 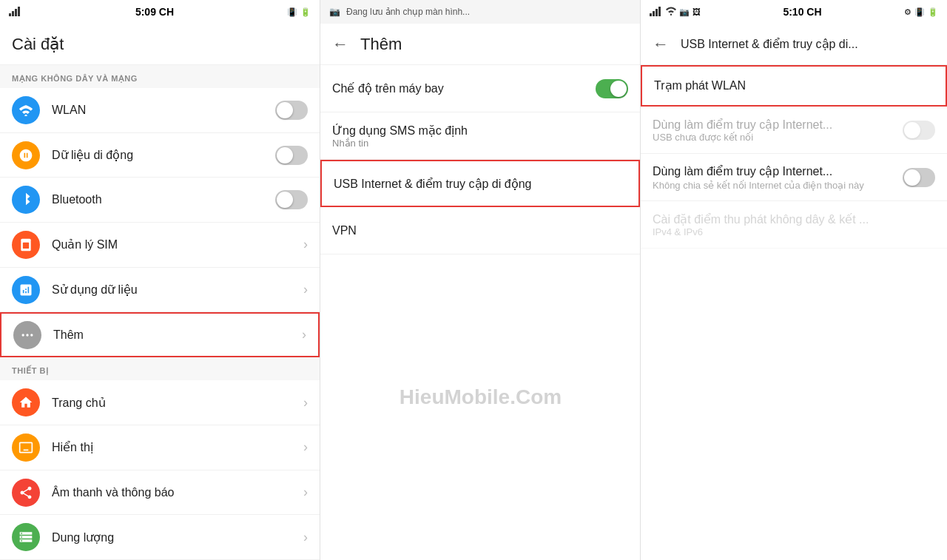 I want to click on wlan-toggle, so click(x=291, y=110).